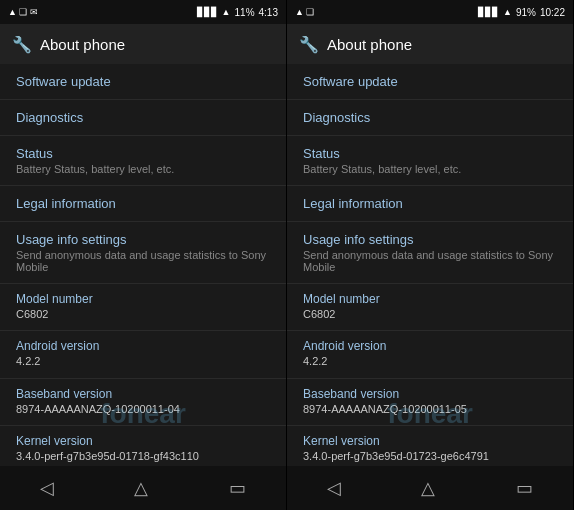 This screenshot has width=574, height=510. I want to click on status-left: ▲ ❑, so click(304, 12).